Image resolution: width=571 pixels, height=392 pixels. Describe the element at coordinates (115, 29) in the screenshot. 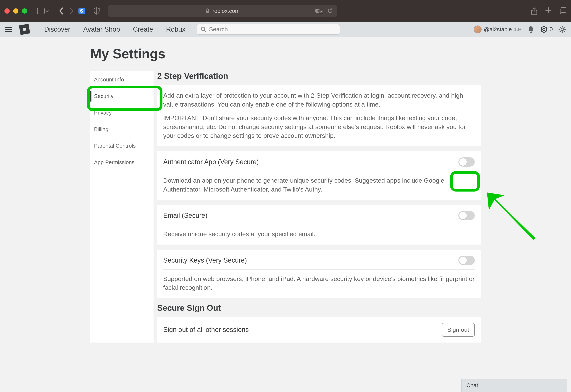

I see `primary-nav: Discover Avatar Shop Create Robux` at that location.